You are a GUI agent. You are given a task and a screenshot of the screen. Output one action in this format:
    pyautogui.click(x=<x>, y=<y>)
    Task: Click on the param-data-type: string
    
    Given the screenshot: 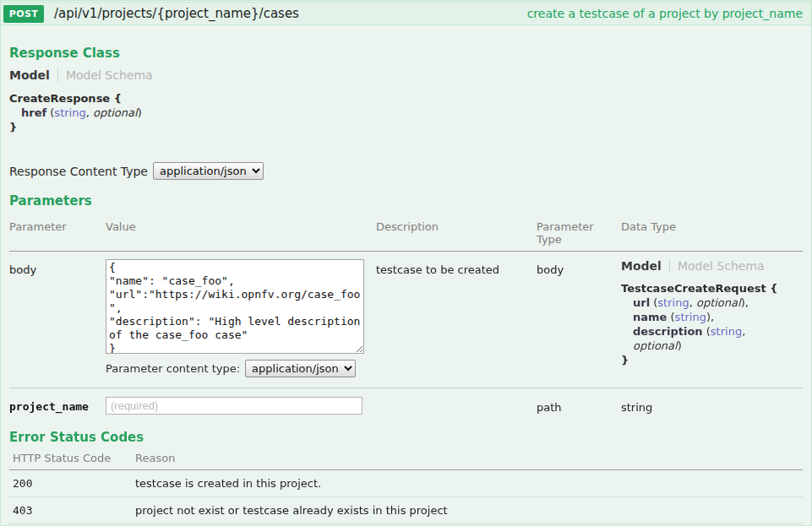 What is the action you would take?
    pyautogui.click(x=711, y=405)
    